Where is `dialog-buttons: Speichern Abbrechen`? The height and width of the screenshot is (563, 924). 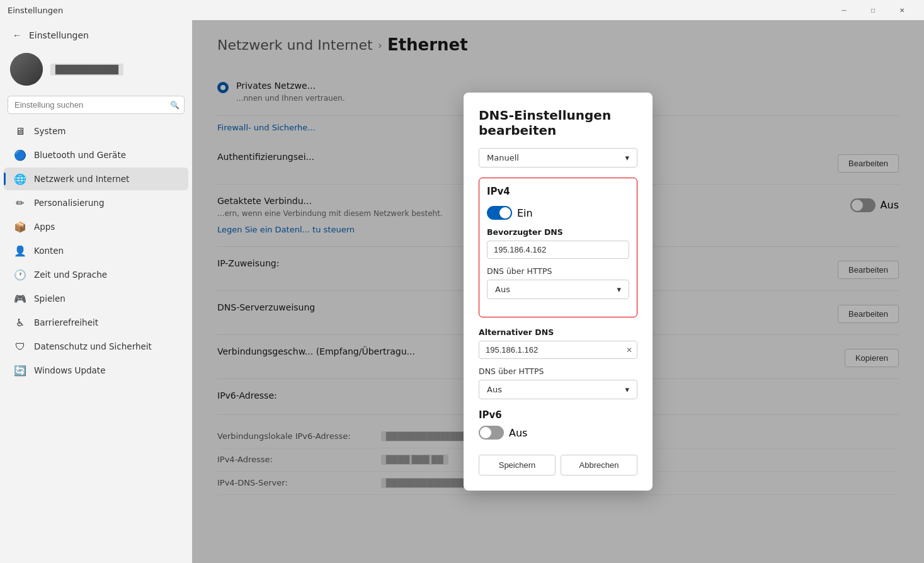 dialog-buttons: Speichern Abbrechen is located at coordinates (558, 465).